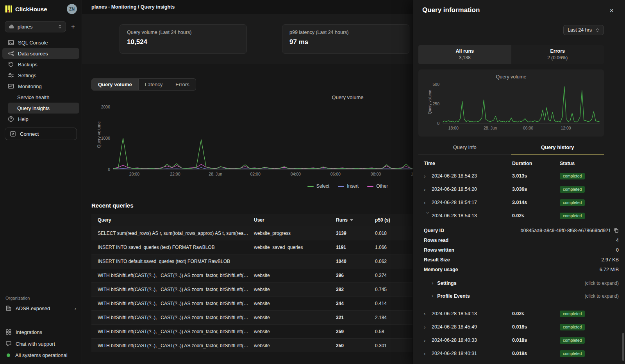 This screenshot has height=364, width=625. What do you see at coordinates (41, 134) in the screenshot?
I see `connect-button: Connect` at bounding box center [41, 134].